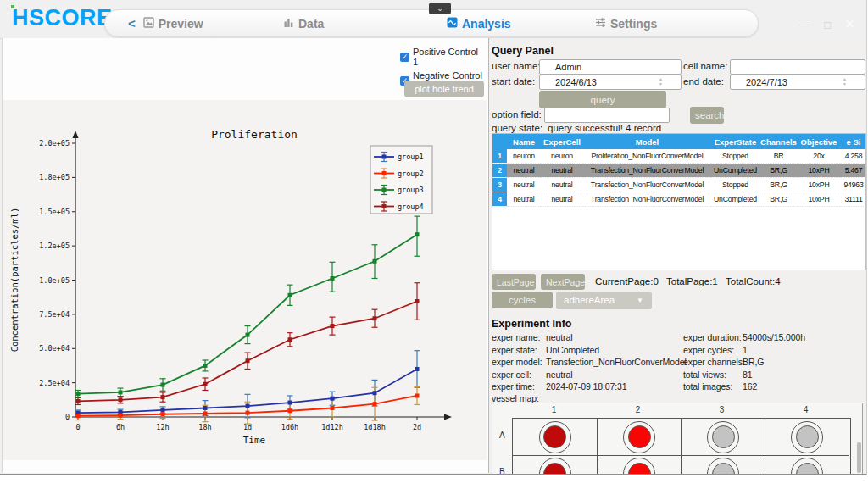 This screenshot has height=489, width=868. I want to click on cycles-button: cycles, so click(522, 300).